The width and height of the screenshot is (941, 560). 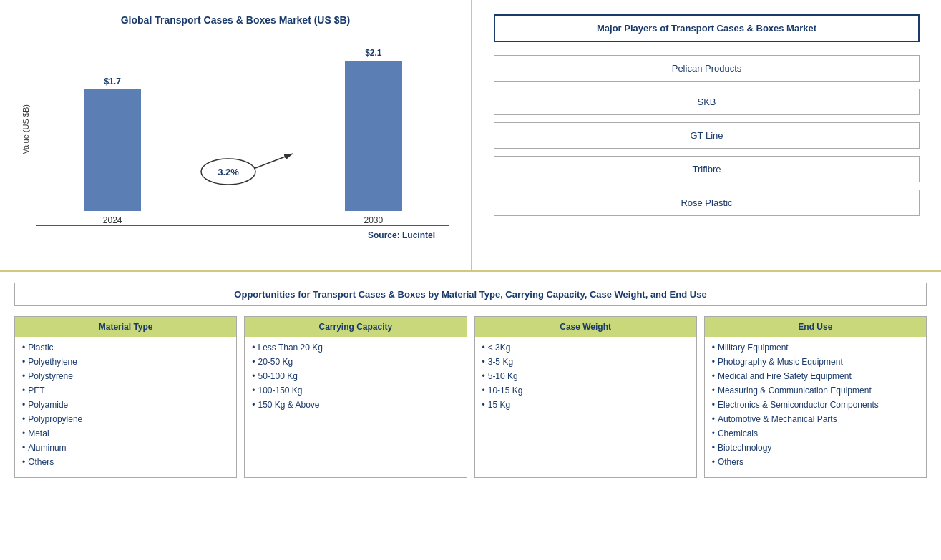 What do you see at coordinates (112, 150) in the screenshot?
I see `bar-2024` at bounding box center [112, 150].